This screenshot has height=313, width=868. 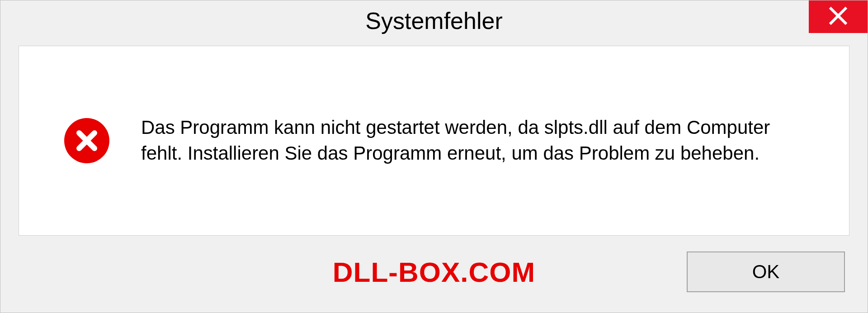 What do you see at coordinates (434, 272) in the screenshot?
I see `watermark-text: DLL-BOX.COM` at bounding box center [434, 272].